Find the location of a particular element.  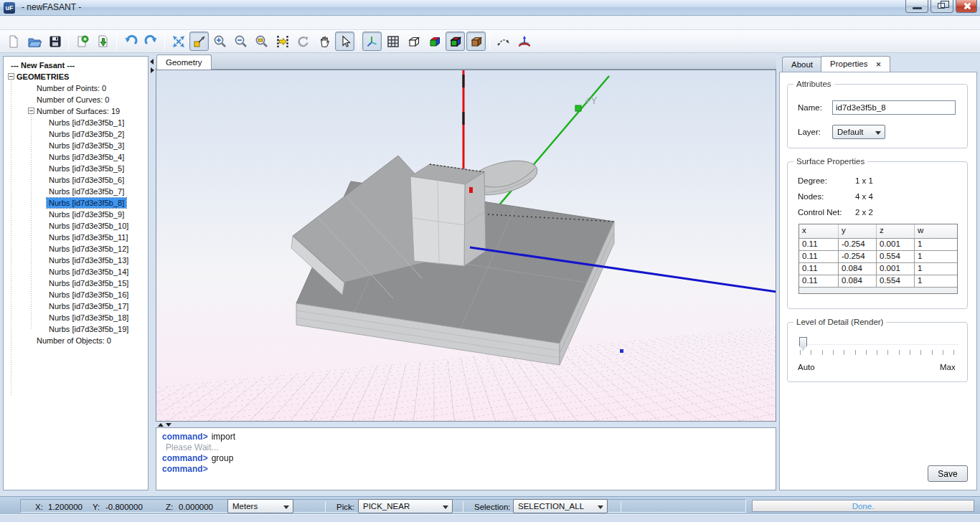

restore-button is located at coordinates (942, 6).